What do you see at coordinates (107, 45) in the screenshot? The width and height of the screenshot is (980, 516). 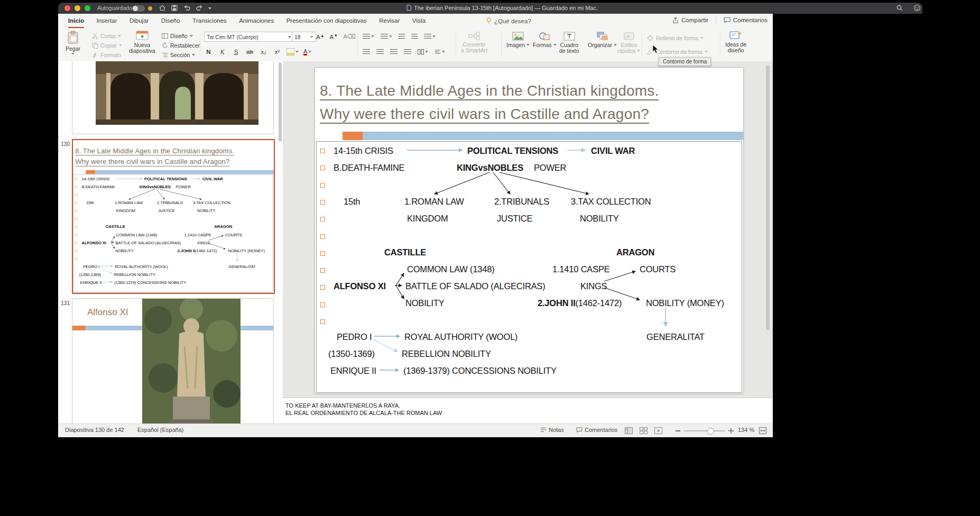 I see `copy-button: Copiar` at bounding box center [107, 45].